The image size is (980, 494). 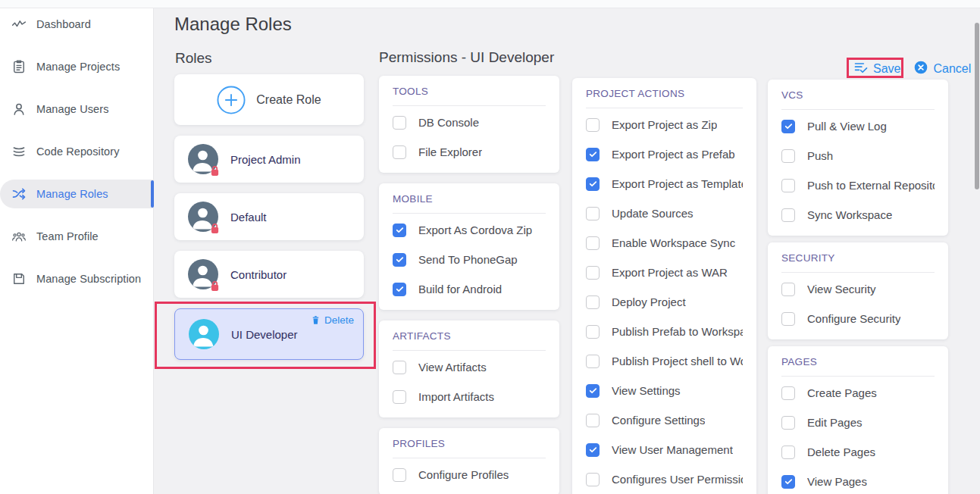 I want to click on sidebar-item-label: Manage Users, so click(x=73, y=109).